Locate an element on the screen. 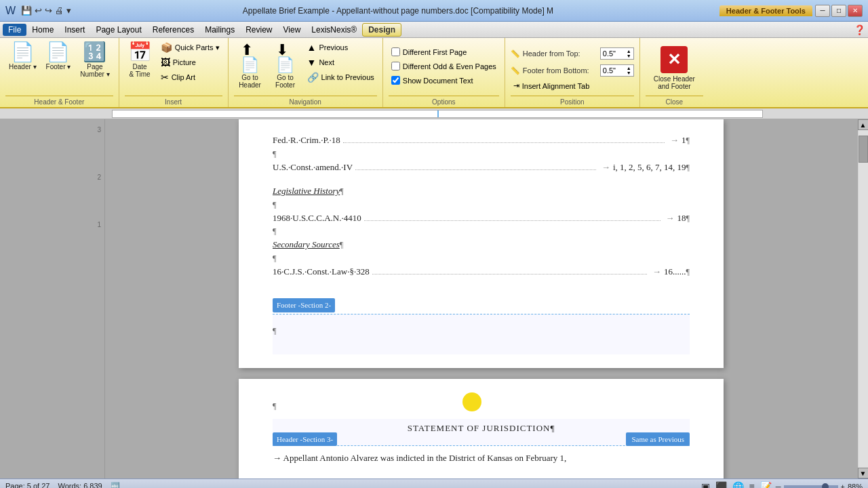 The image size is (868, 488). different-odd-even-input is located at coordinates (396, 66).